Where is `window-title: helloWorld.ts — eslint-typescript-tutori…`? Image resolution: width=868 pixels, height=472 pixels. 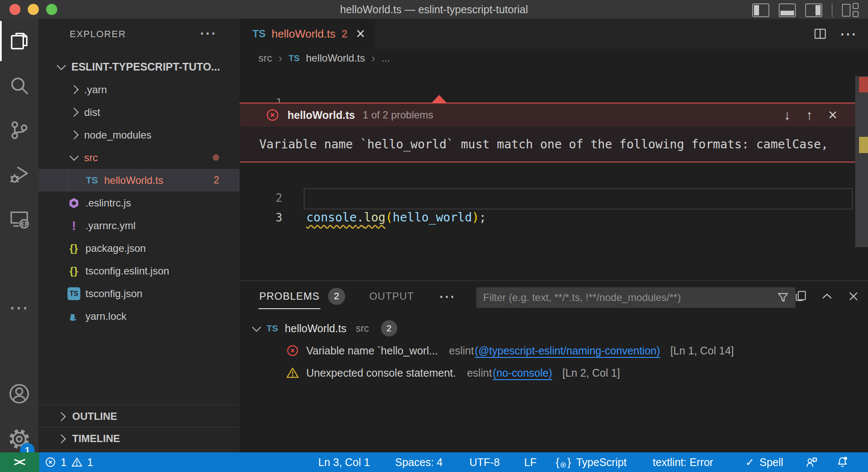 window-title: helloWorld.ts — eslint-typescript-tutori… is located at coordinates (434, 9).